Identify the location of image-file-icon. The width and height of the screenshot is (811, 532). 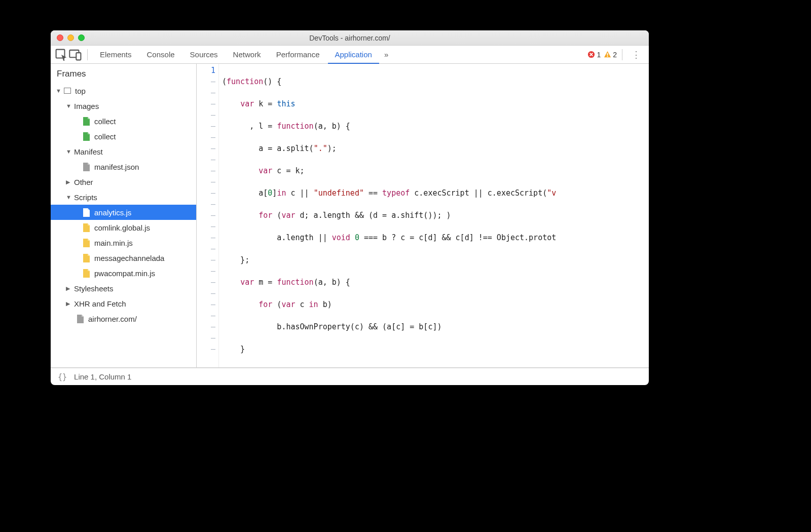
(86, 121).